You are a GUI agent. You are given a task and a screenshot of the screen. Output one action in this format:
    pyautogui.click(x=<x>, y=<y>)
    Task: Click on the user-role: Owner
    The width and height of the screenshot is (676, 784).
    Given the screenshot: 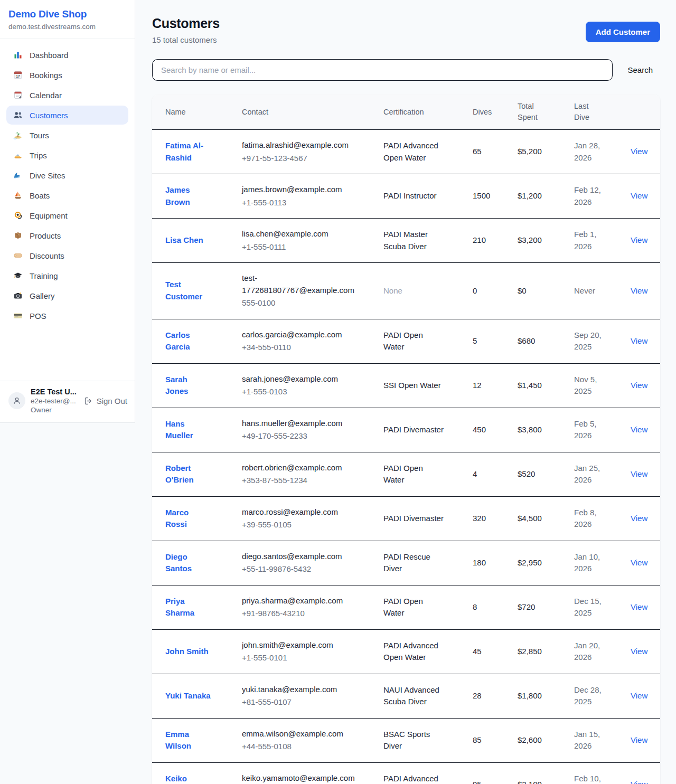 What is the action you would take?
    pyautogui.click(x=55, y=410)
    